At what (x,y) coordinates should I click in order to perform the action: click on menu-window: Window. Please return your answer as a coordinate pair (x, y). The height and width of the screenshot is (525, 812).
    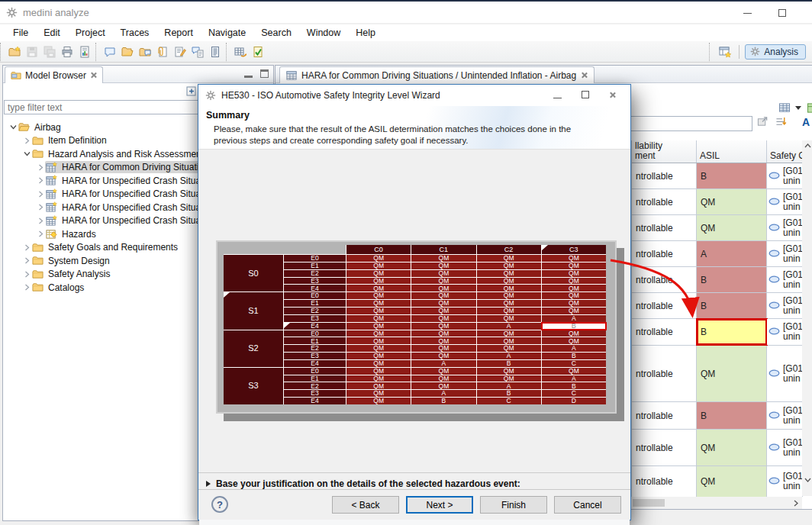
    Looking at the image, I should click on (324, 33).